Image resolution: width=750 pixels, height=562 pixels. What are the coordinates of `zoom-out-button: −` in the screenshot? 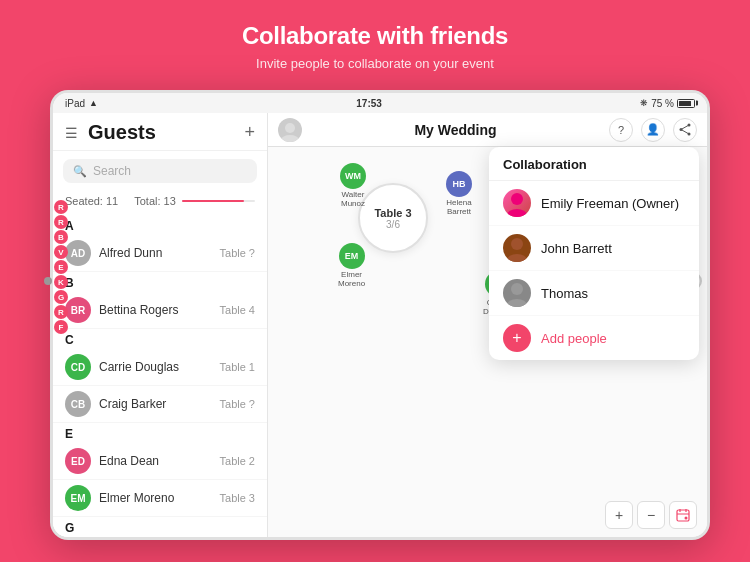 It's located at (651, 515).